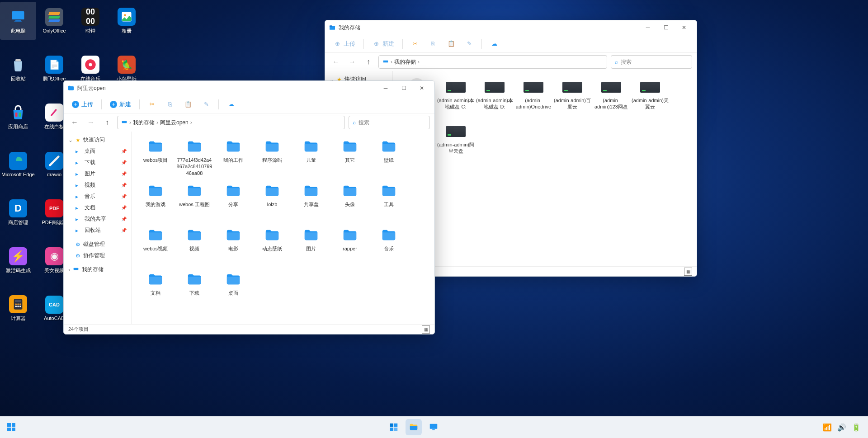 This screenshot has width=868, height=438. What do you see at coordinates (493, 62) in the screenshot?
I see `address-bar: › 我的存储 ›` at bounding box center [493, 62].